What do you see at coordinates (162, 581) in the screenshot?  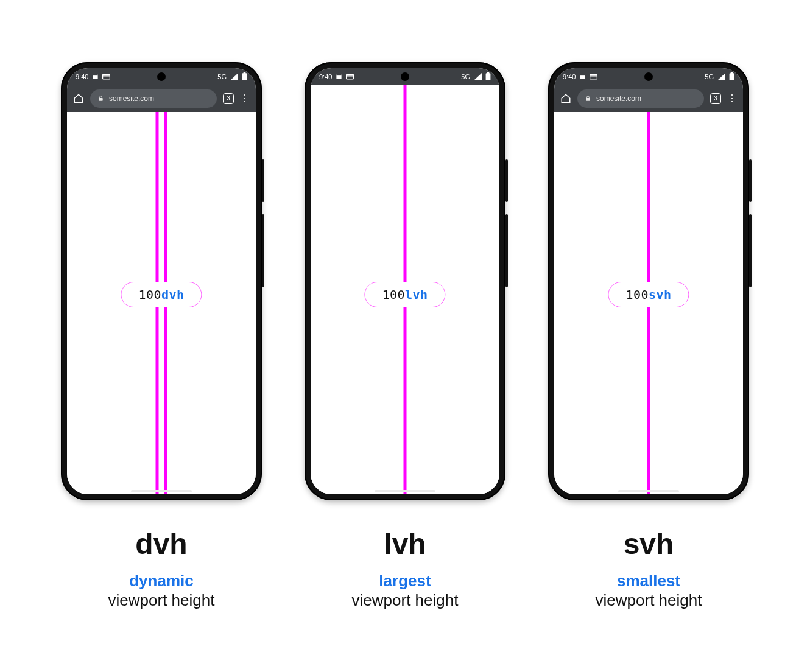 I see `caption-keyword: dynamic` at bounding box center [162, 581].